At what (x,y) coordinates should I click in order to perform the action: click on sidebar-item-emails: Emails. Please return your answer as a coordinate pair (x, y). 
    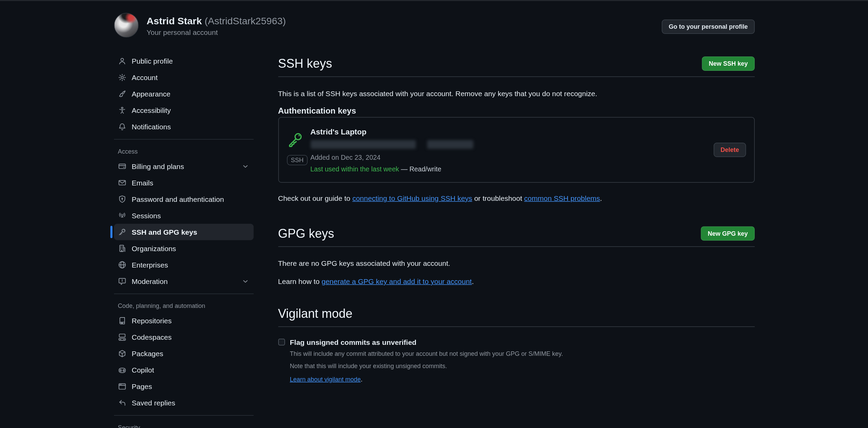
    Looking at the image, I should click on (183, 183).